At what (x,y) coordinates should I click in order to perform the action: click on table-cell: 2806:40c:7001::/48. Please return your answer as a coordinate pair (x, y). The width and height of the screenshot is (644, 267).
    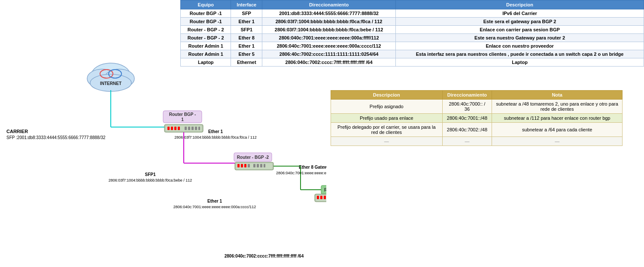
    Looking at the image, I should click on (467, 118).